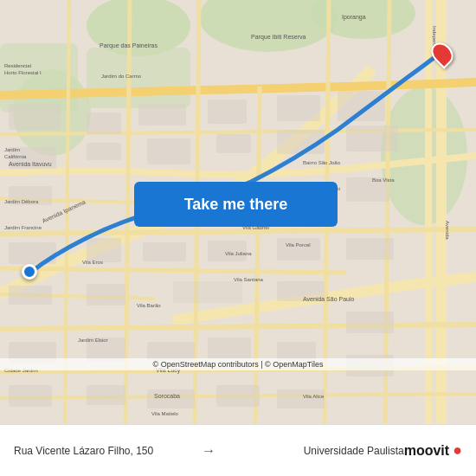 Image resolution: width=476 pixels, height=476 pixels. Describe the element at coordinates (23, 73) in the screenshot. I see `svg-text: Horto Florestal I` at that location.